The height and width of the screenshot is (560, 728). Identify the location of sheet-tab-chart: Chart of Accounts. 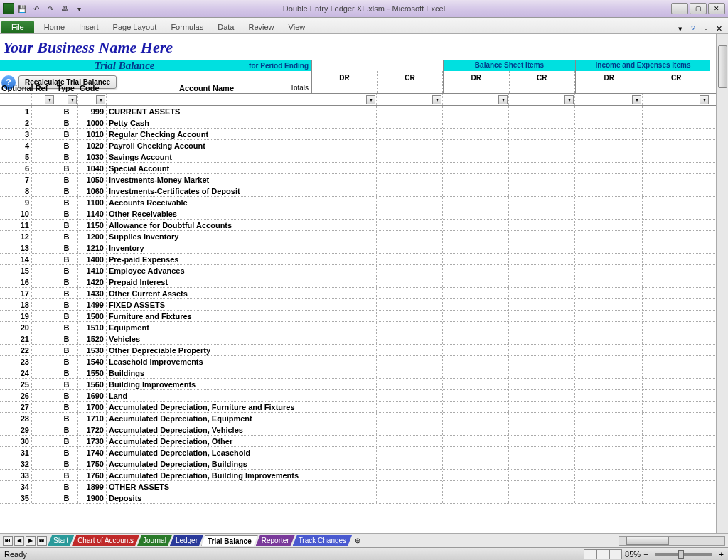
(105, 540).